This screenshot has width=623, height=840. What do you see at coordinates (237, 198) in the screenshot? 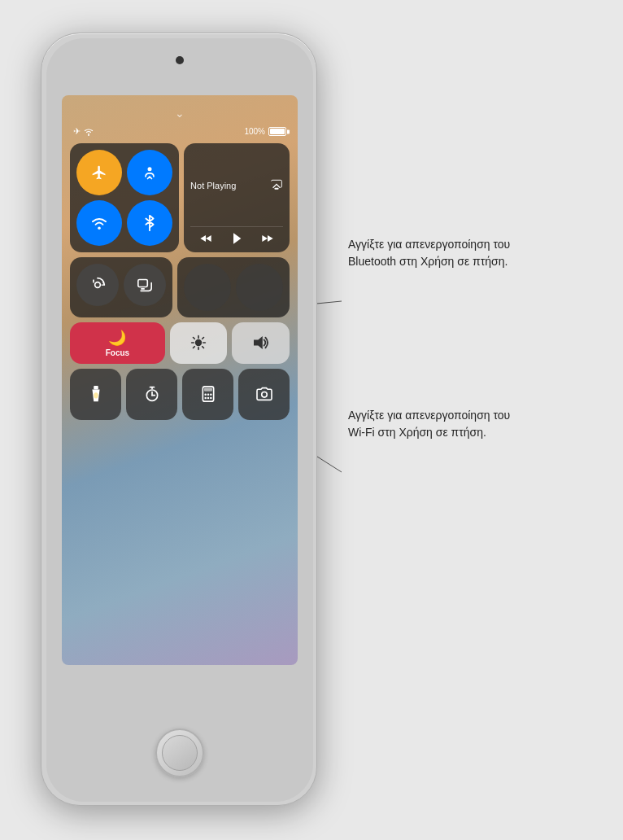
I see `now-playing-block: Not Playing` at bounding box center [237, 198].